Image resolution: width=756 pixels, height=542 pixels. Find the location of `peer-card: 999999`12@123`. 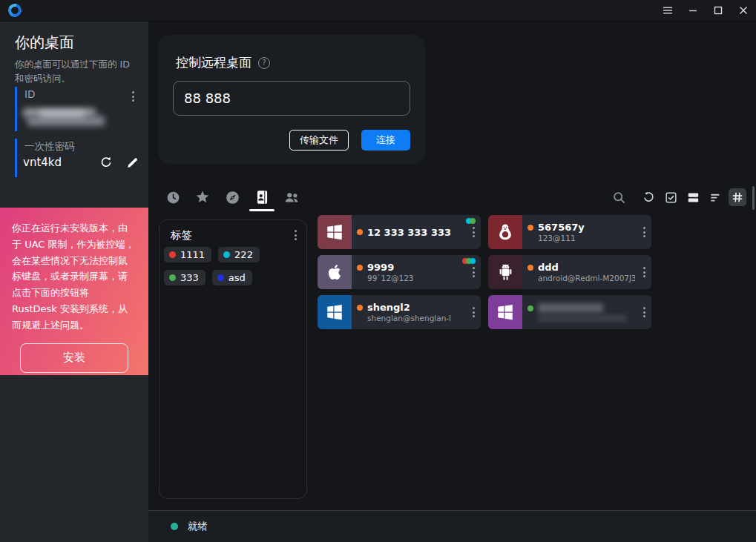

peer-card: 999999`12@123 is located at coordinates (399, 272).